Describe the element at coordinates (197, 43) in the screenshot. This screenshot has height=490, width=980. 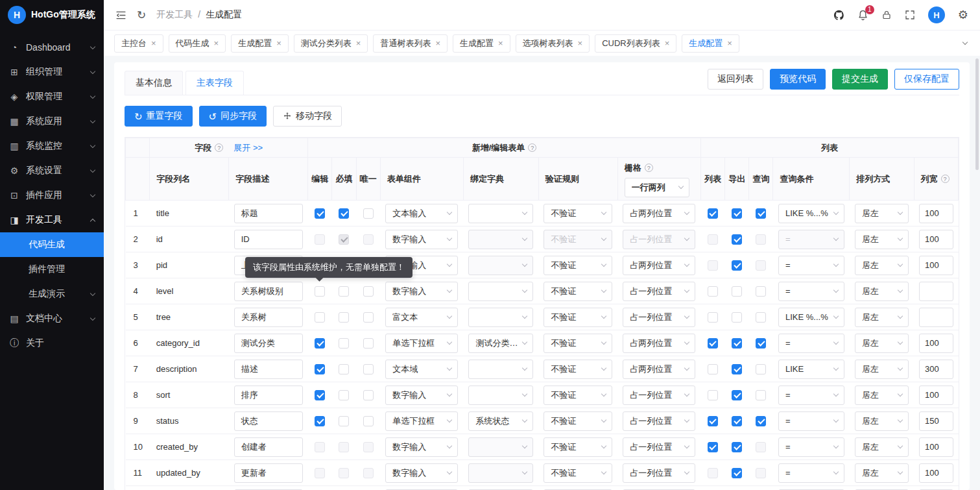
I see `page-tab: 代码生成×` at that location.